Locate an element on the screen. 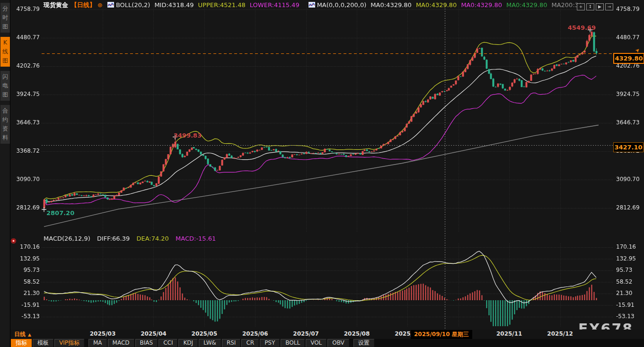 This screenshot has height=347, width=644. toolbar-button-PSY: PSY is located at coordinates (270, 343).